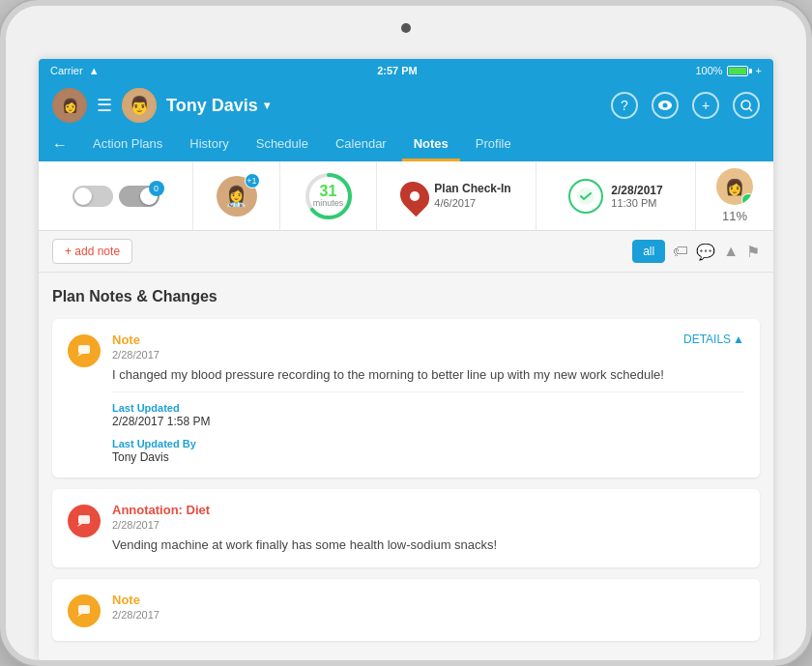 The width and height of the screenshot is (812, 666). What do you see at coordinates (428, 375) in the screenshot?
I see `note-text-1: I changed my blood pressure recording to…` at bounding box center [428, 375].